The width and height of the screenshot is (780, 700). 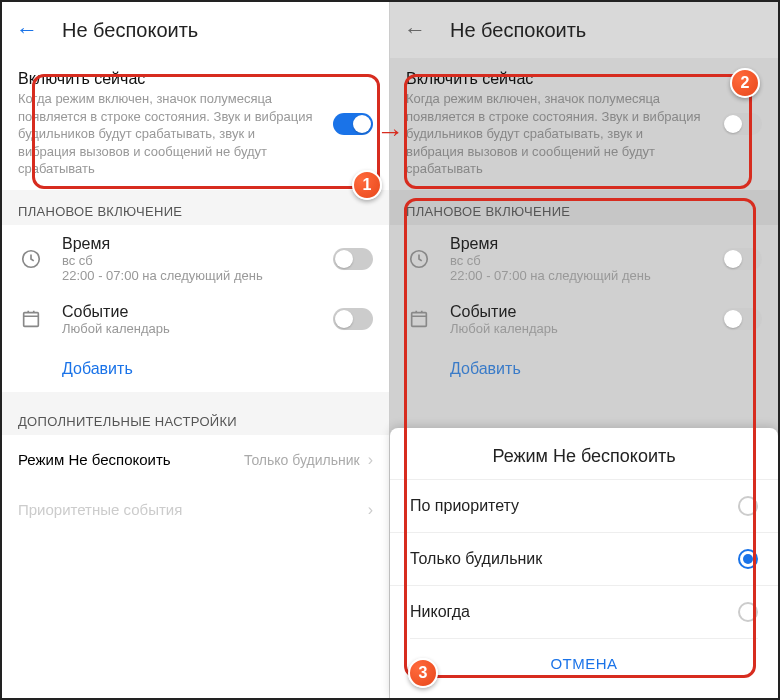 What do you see at coordinates (476, 559) in the screenshot?
I see `option-label: Только будильник` at bounding box center [476, 559].